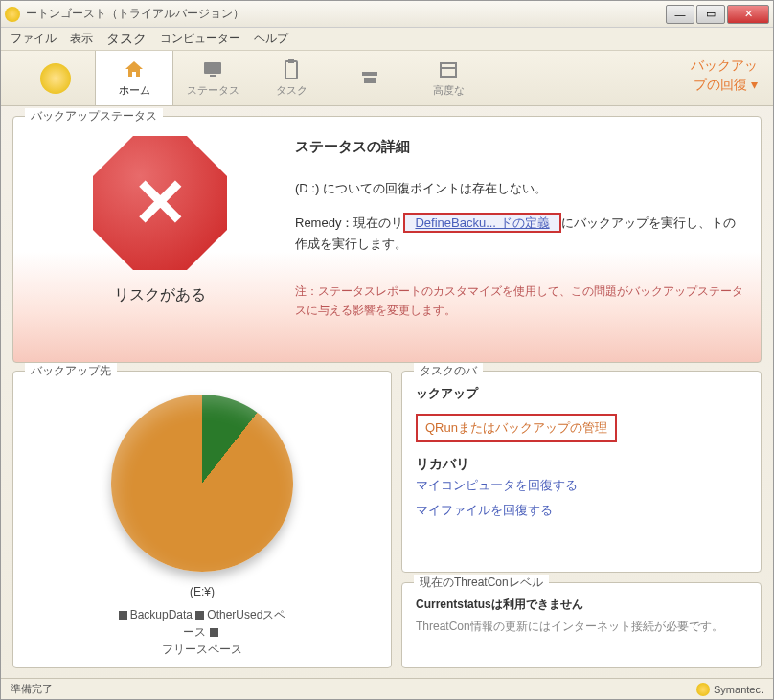 This screenshot has width=774, height=700. Describe the element at coordinates (448, 372) in the screenshot. I see `tasks-panel-title: タスクのバ` at that location.